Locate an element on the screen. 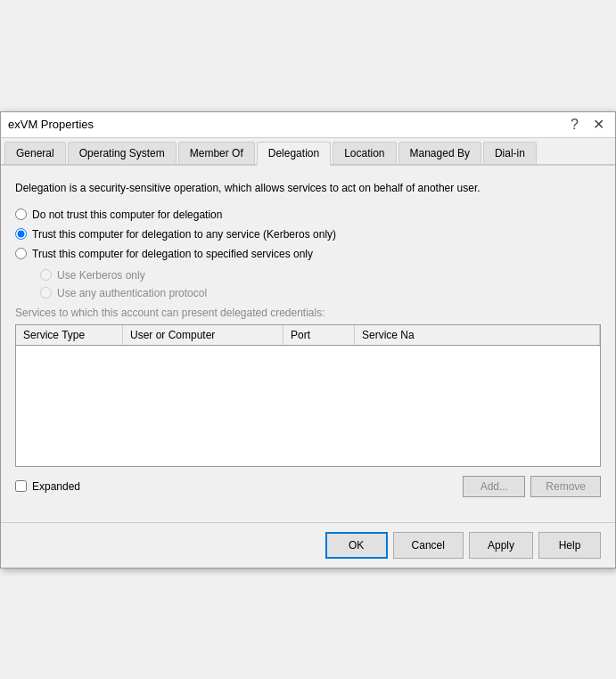  help-footer-button: Help is located at coordinates (570, 545).